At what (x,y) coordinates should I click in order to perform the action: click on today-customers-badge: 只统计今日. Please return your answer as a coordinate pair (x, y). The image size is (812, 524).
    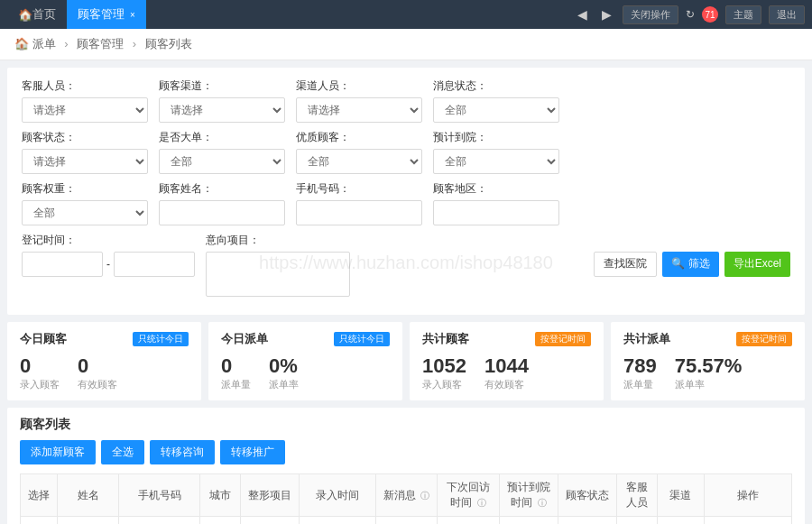
    Looking at the image, I should click on (161, 339).